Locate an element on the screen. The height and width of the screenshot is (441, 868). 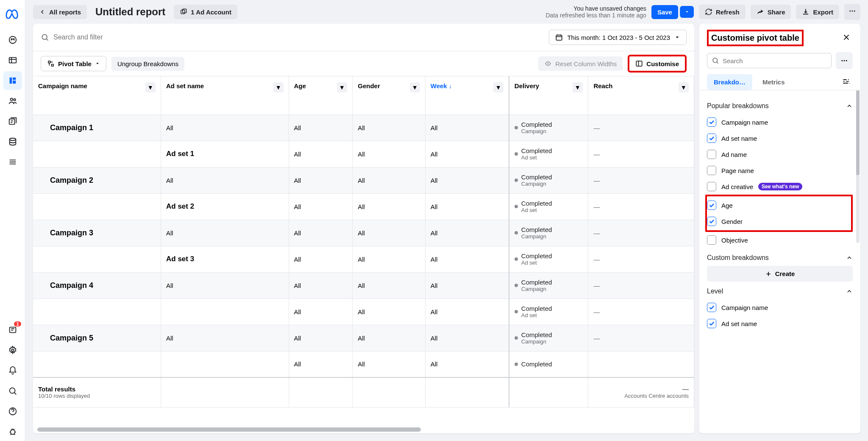
ad-account-button: 1 Ad Account is located at coordinates (206, 12).